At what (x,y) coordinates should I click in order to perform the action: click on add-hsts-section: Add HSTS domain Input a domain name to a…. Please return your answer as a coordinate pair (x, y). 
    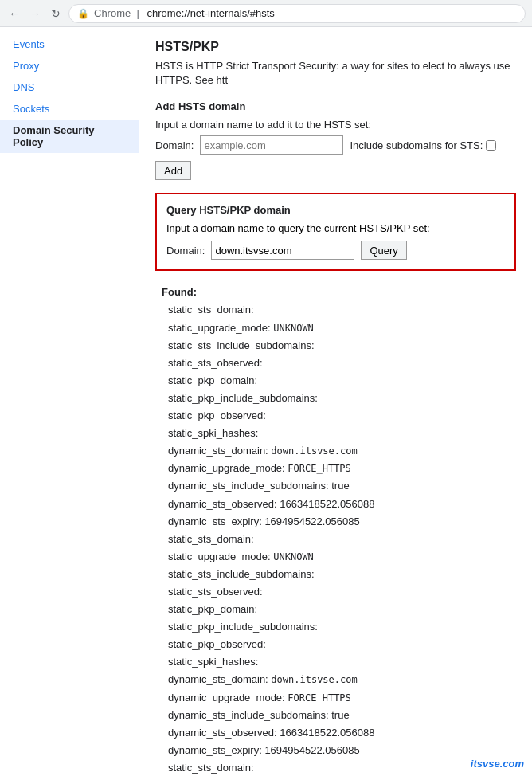
    Looking at the image, I should click on (336, 140).